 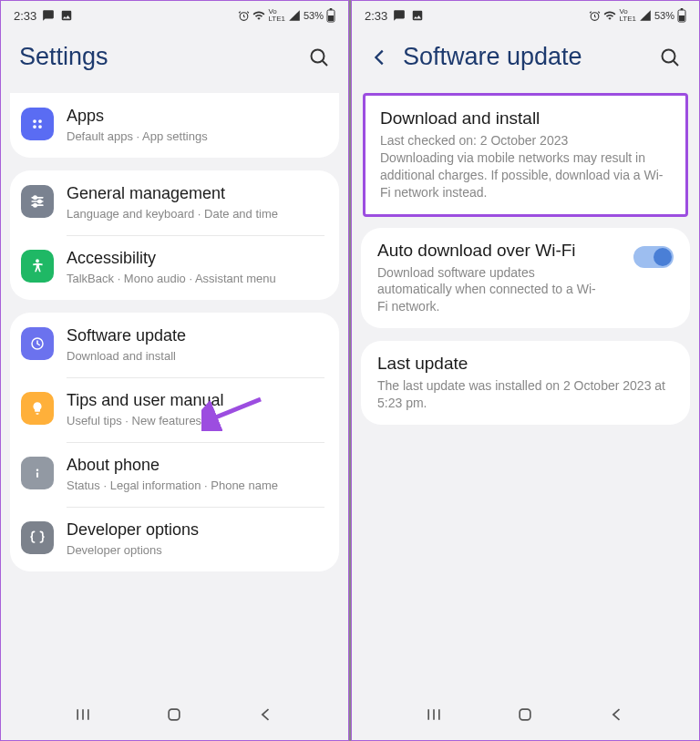 What do you see at coordinates (525, 57) in the screenshot?
I see `page-title: Software update` at bounding box center [525, 57].